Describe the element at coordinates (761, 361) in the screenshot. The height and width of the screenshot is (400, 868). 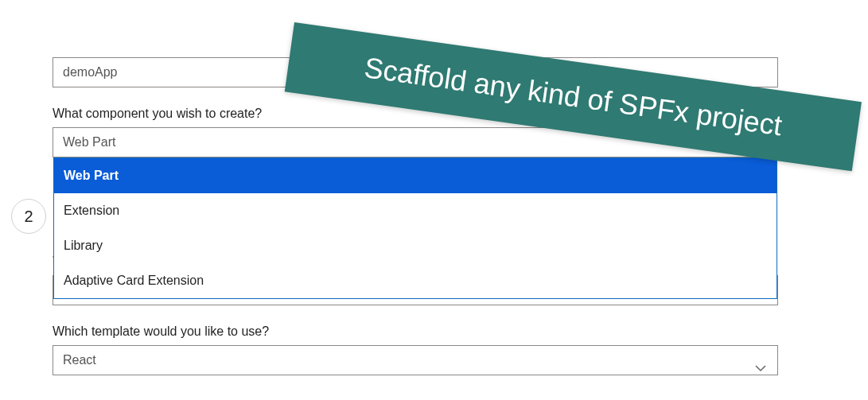
I see `chevron-down-icon` at that location.